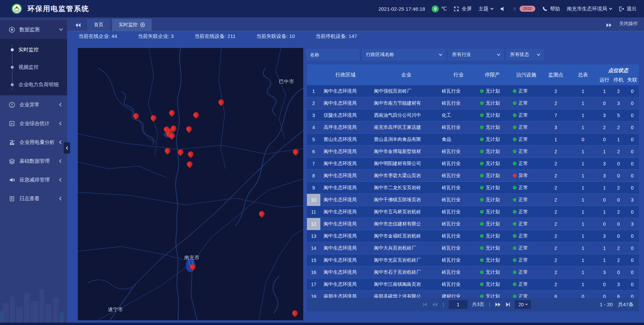 The width and height of the screenshot is (644, 325). Describe the element at coordinates (473, 115) in the screenshot. I see `table-row-3: 3仪陇生态环境局西南油气田分公司川中化工无计划正常71350` at that location.